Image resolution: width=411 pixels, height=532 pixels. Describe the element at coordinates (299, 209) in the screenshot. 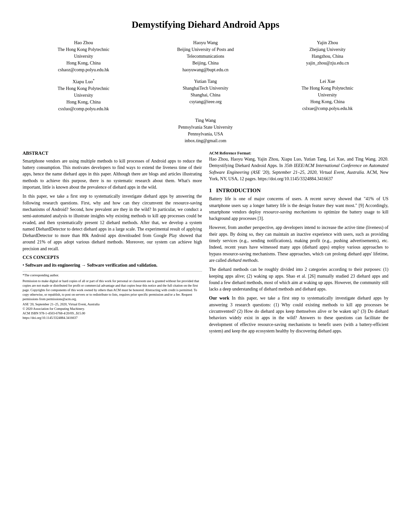

I see `intro-para1: Battery life is one of major concerns of…` at that location.